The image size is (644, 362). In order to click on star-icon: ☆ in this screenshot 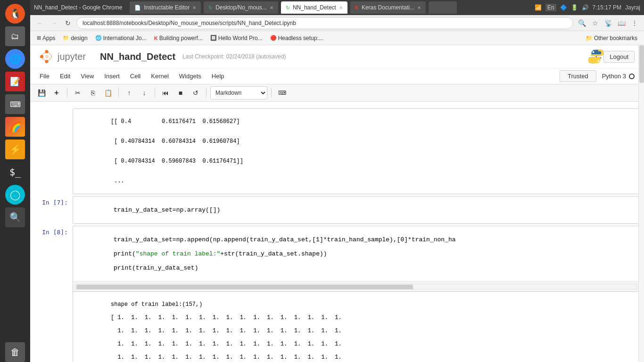, I will do `click(595, 23)`.